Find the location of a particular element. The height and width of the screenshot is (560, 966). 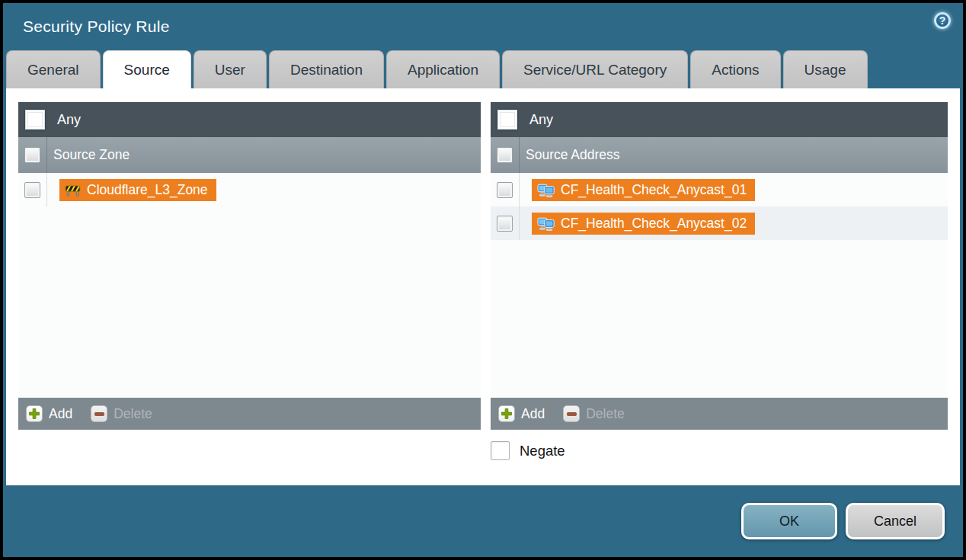

dialog-button-bar: OK Cancel is located at coordinates (483, 521).